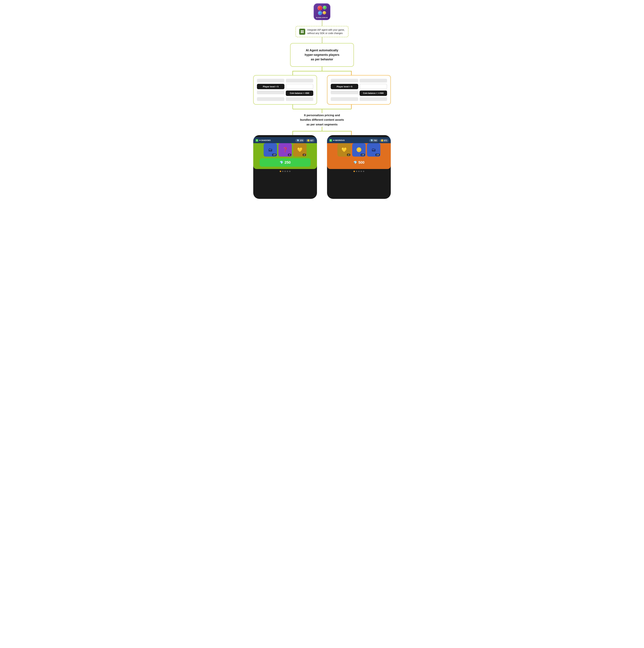 The image size is (644, 648). What do you see at coordinates (285, 90) in the screenshot?
I see `segment-grid-left: Player level = 5 Coin balance = <500` at bounding box center [285, 90].